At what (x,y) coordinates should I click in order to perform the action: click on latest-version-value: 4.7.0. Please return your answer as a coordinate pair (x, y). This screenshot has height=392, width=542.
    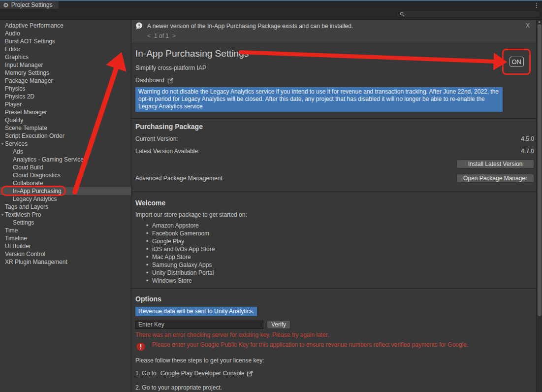
    Looking at the image, I should click on (528, 151).